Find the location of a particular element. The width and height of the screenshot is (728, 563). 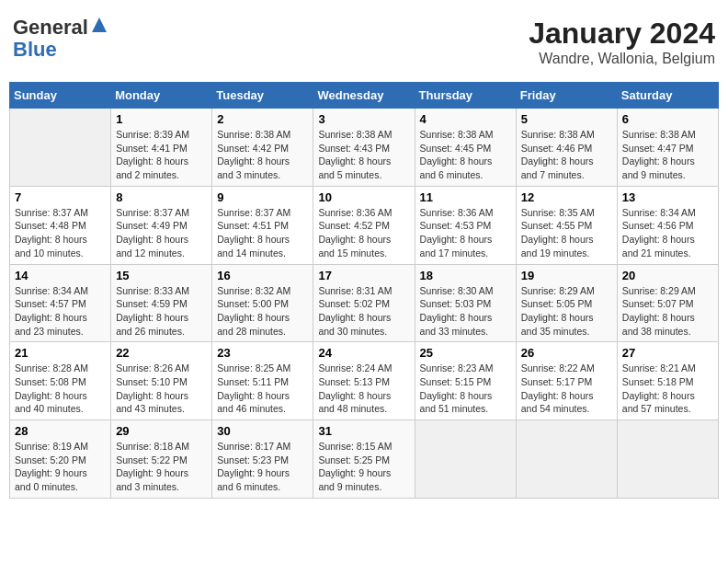

month-year-title: January 2024 is located at coordinates (621, 33).